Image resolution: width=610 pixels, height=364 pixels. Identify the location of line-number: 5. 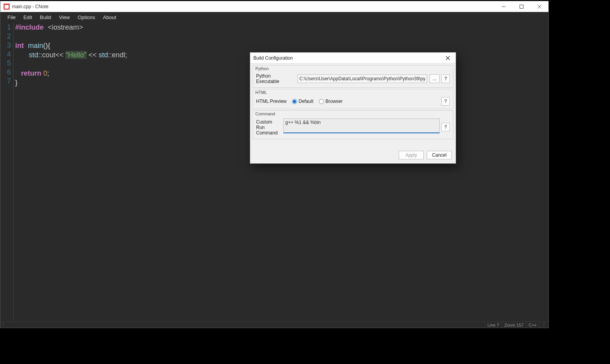
(5, 63).